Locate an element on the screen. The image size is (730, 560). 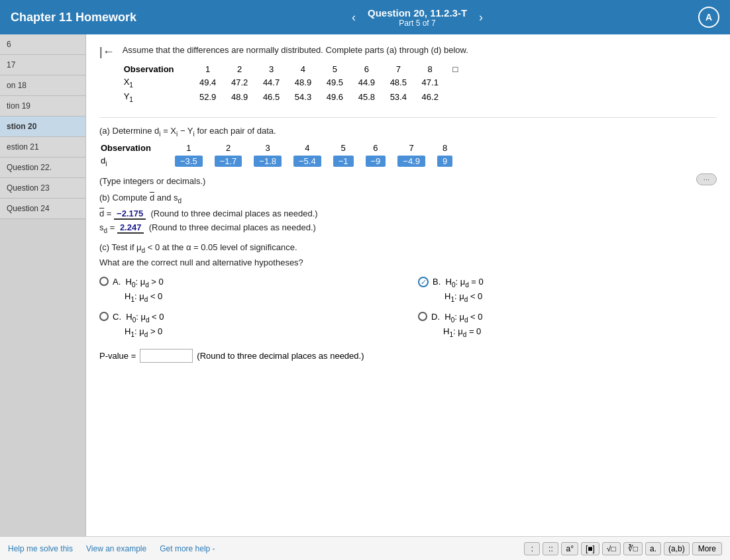
part-a-col-6: 6 is located at coordinates (379, 148).